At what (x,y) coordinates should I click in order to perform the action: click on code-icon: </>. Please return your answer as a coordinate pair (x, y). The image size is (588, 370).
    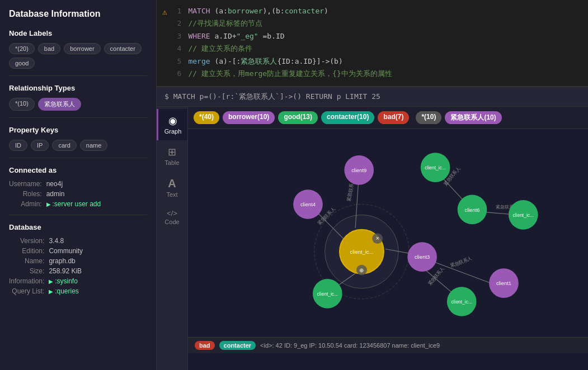
    Looking at the image, I should click on (172, 214).